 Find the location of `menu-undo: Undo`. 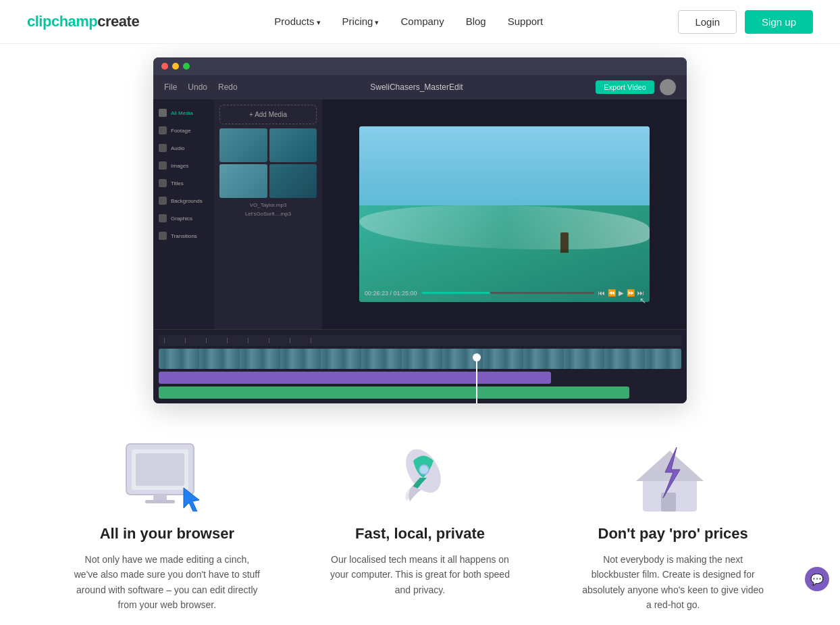

menu-undo: Undo is located at coordinates (197, 87).